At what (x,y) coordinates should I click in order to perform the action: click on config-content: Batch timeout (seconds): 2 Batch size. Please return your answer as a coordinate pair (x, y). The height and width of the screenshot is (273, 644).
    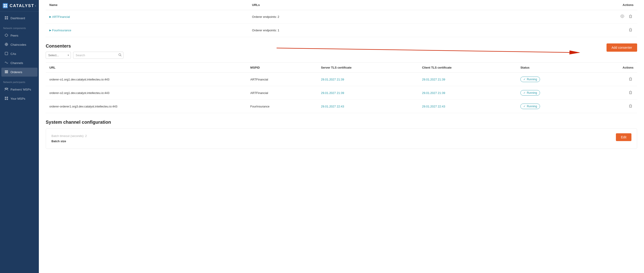
    Looking at the image, I should click on (69, 139).